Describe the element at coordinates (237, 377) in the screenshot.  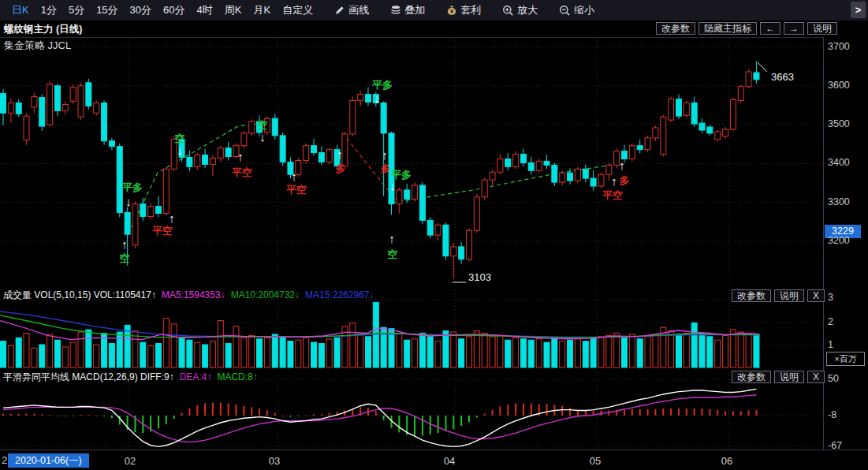
I see `macd-value-label: MACD:8↑` at that location.